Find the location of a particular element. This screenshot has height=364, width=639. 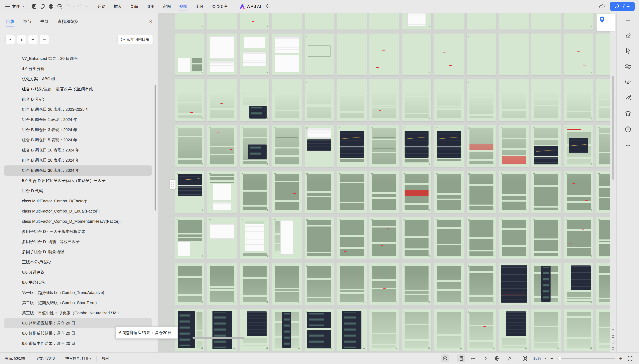

toc-item: 6.0 平台代码: is located at coordinates (78, 282).